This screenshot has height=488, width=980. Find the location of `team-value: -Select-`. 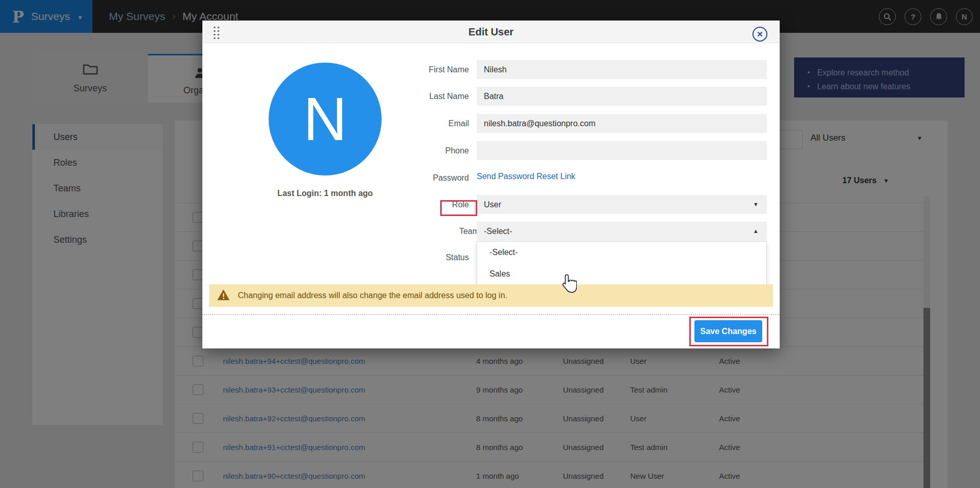

team-value: -Select- is located at coordinates (498, 231).